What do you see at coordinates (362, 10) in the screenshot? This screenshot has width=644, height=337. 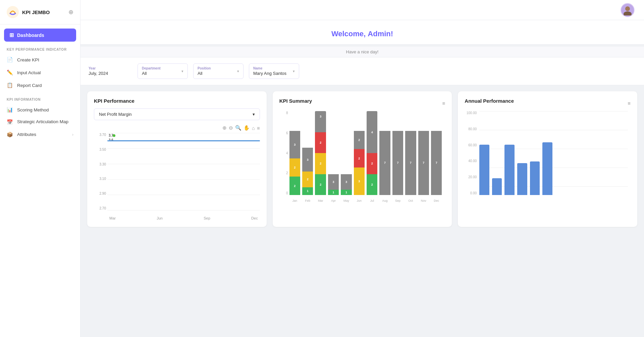 I see `topbar` at bounding box center [362, 10].